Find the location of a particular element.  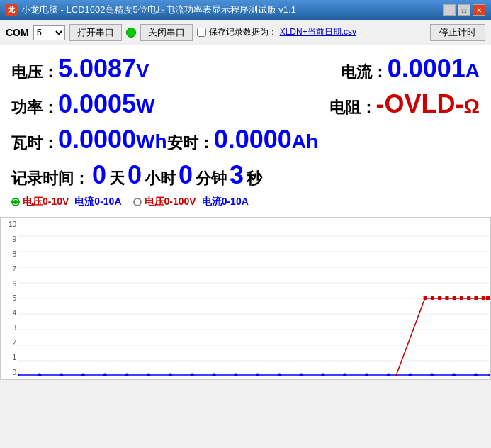

ah-value: 0.0000 is located at coordinates (253, 140).